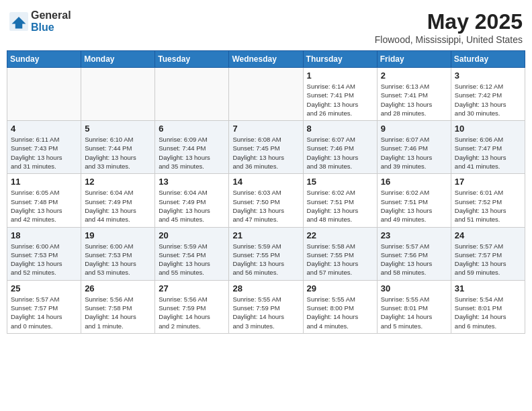 This screenshot has width=532, height=411. What do you see at coordinates (266, 148) in the screenshot?
I see `calendar-week-row: 4Sunrise: 6:11 AM Sunset: 7:43 PM Daylig…` at bounding box center [266, 148].